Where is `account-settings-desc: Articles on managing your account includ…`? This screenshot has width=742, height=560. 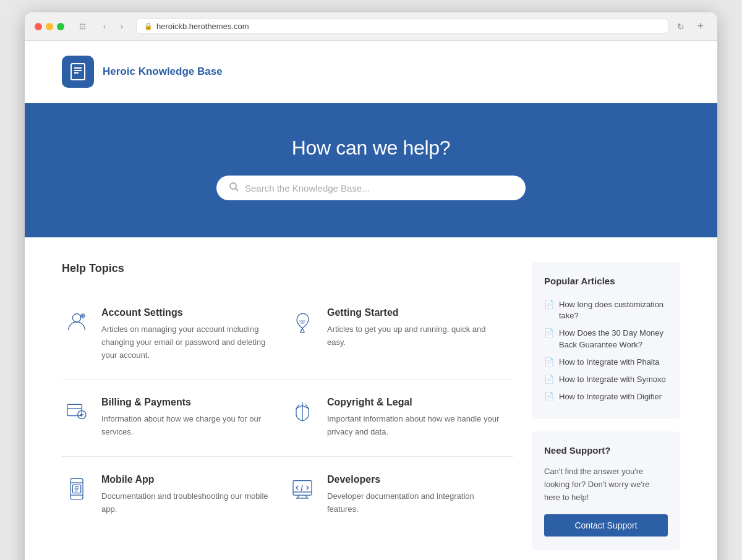
account-settings-desc: Articles on managing your account includ… is located at coordinates (188, 342).